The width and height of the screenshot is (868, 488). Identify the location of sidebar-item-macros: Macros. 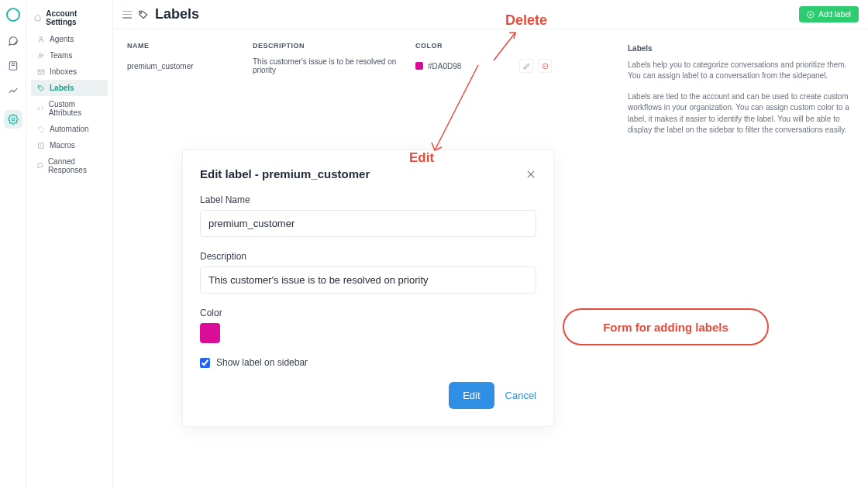
(70, 146).